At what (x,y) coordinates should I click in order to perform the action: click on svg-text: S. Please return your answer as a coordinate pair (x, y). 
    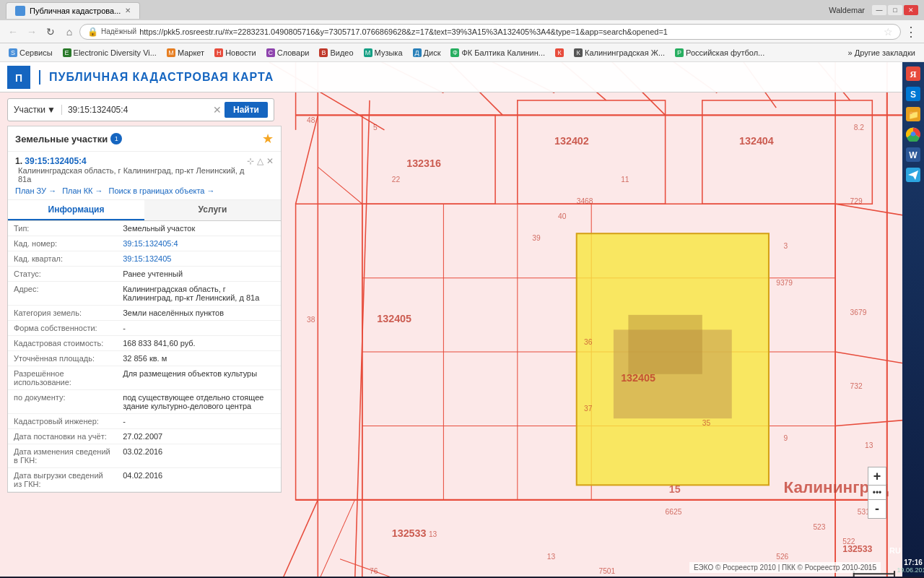
    Looking at the image, I should click on (913, 95).